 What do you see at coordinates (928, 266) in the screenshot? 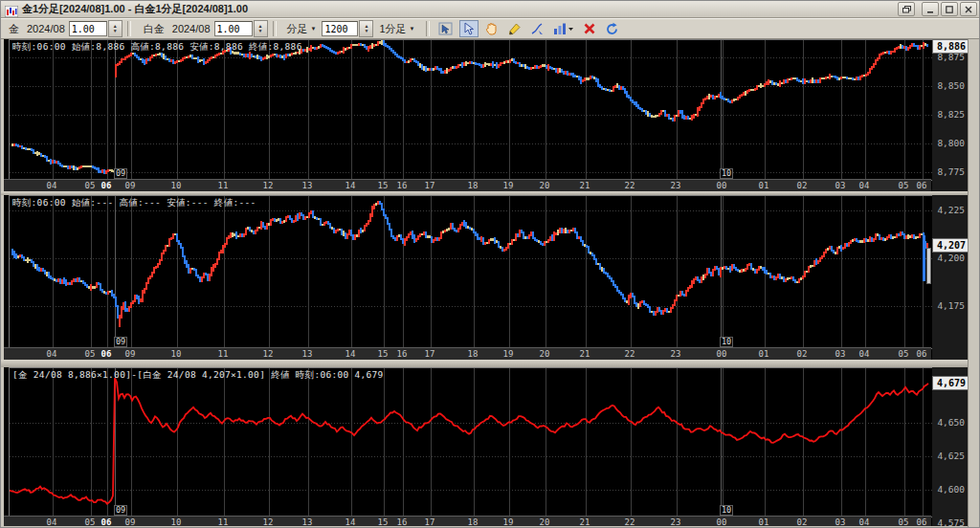
I see `price-axis-scroll-thumb` at bounding box center [928, 266].